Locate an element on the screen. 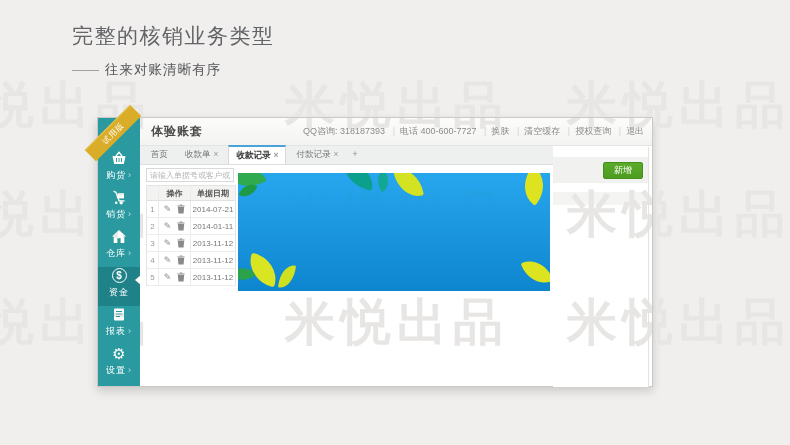 Image resolution: width=790 pixels, height=445 pixels. sidebar-item-settings: ⚙ 设置› is located at coordinates (119, 364).